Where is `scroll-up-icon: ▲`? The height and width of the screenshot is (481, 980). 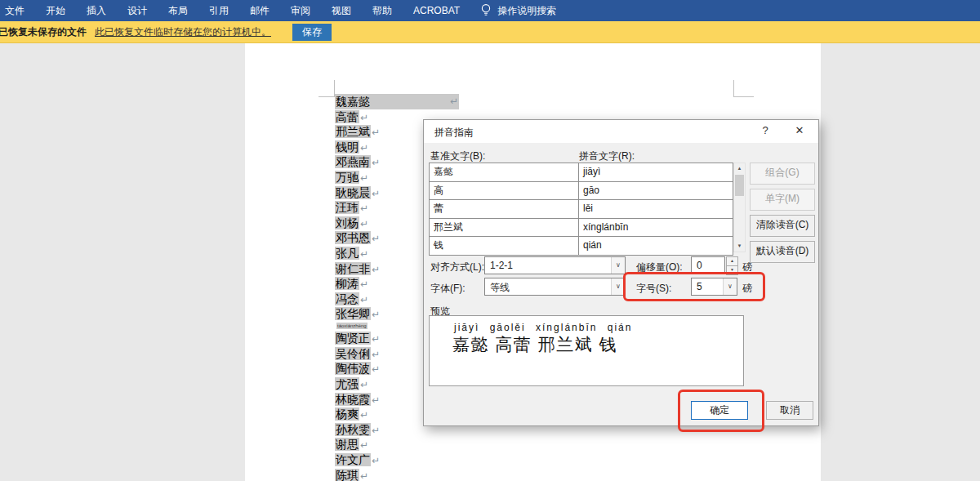 scroll-up-icon: ▲ is located at coordinates (740, 168).